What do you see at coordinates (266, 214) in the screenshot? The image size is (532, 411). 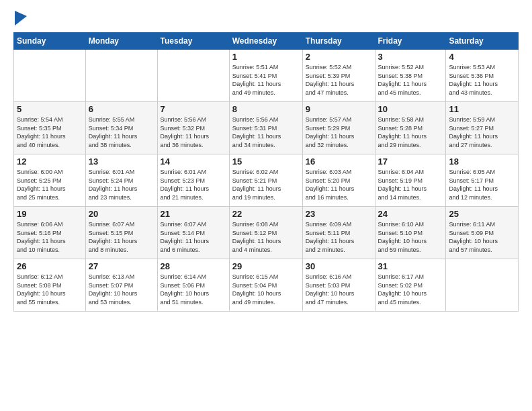 I see `day-number: 22` at bounding box center [266, 214].